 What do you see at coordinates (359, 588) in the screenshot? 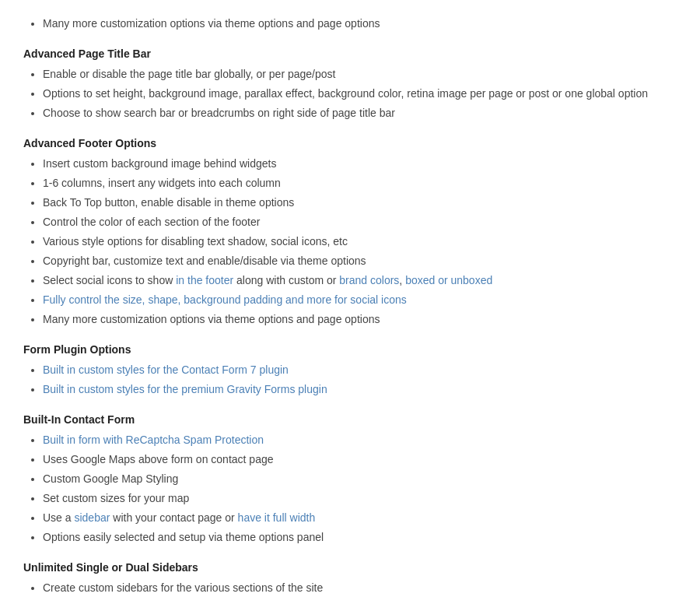
I see `list-item: Create custom sidebars for the various s…` at bounding box center [359, 588].